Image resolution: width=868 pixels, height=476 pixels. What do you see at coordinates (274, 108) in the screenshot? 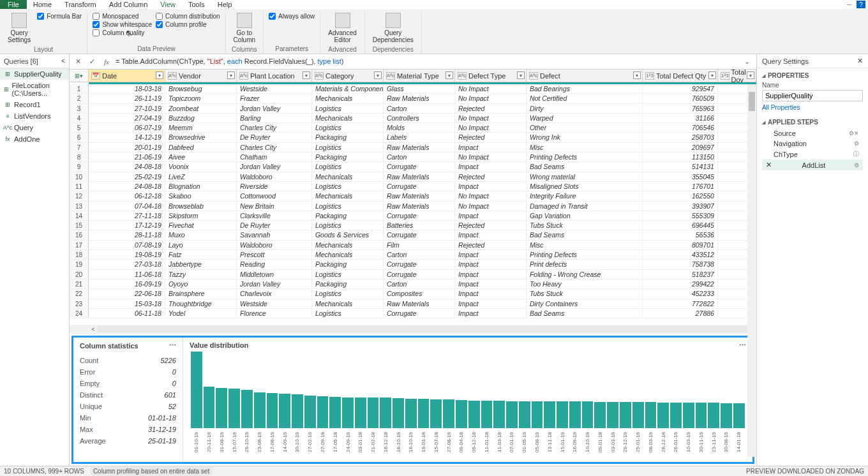
I see `table-cell: Jordan Valley` at bounding box center [274, 108].